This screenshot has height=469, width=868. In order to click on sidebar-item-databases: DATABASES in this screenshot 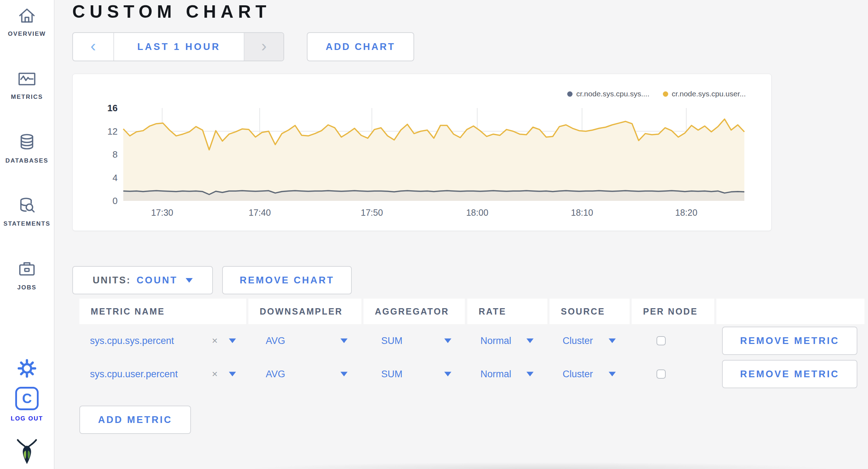, I will do `click(27, 161)`.